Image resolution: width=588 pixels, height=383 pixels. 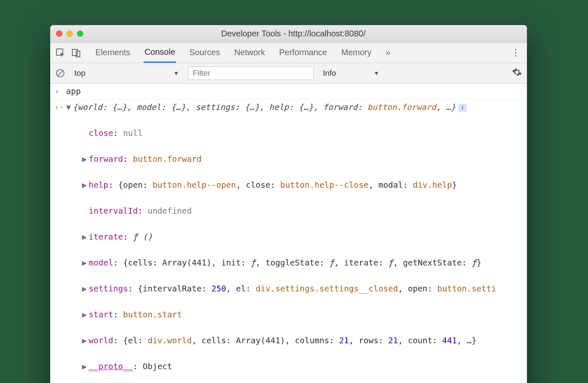 I want to click on tab-network: Network, so click(x=249, y=53).